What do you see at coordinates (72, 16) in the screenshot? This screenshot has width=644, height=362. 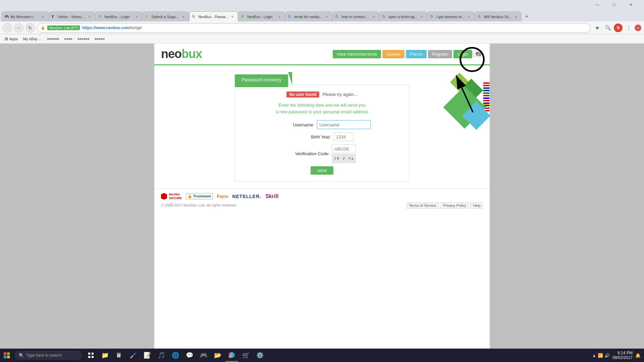 I see `tab-yahoo: Y Yahoo - Yahoo... ×` at bounding box center [72, 16].